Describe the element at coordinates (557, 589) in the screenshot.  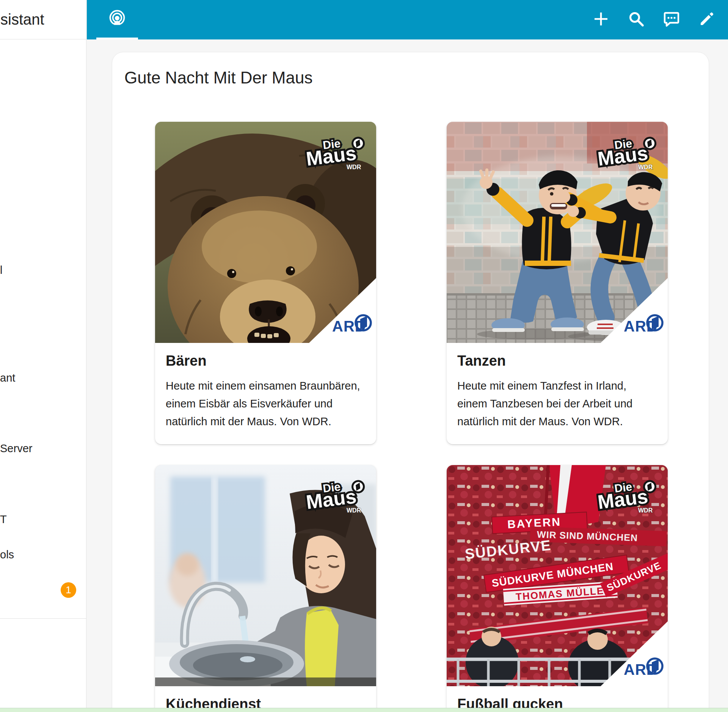
I see `media-card-fussball: BAYERN WIR SIND MÜNCHEN SÜDKURVE SÜDKURV…` at that location.